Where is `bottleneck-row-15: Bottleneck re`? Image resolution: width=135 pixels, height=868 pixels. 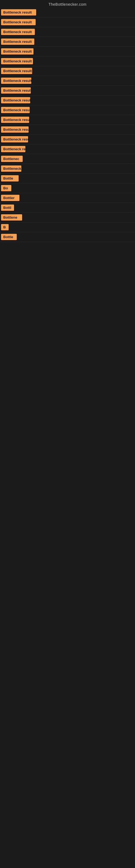
bottleneck-row-15: Bottleneck re is located at coordinates (68, 149).